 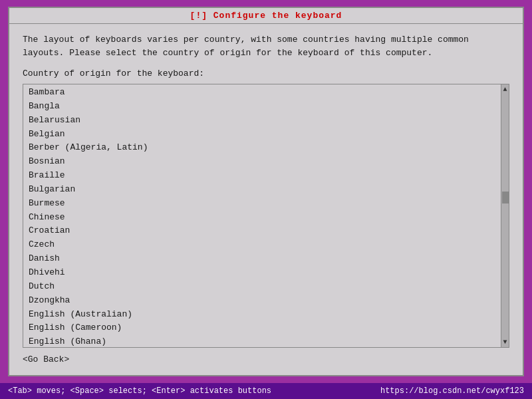 I want to click on description-line1: The layout of keyboards varies per count…, so click(x=266, y=40).